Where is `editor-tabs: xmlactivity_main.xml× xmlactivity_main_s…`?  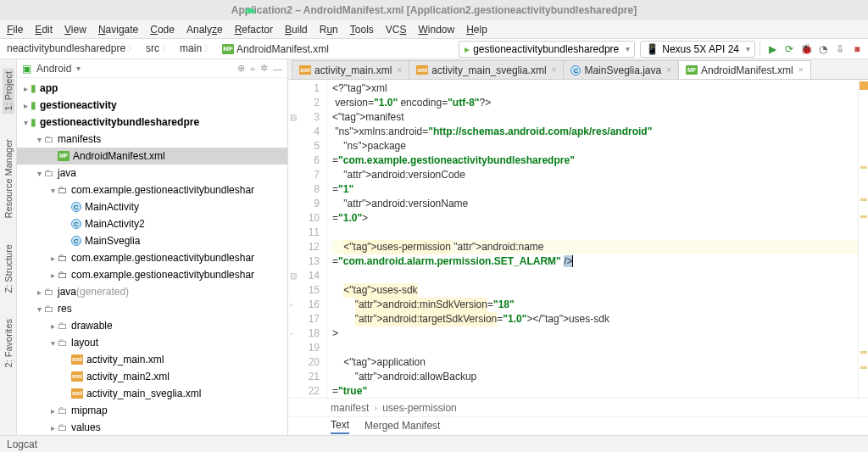 editor-tabs: xmlactivity_main.xml× xmlactivity_main_s… is located at coordinates (578, 70).